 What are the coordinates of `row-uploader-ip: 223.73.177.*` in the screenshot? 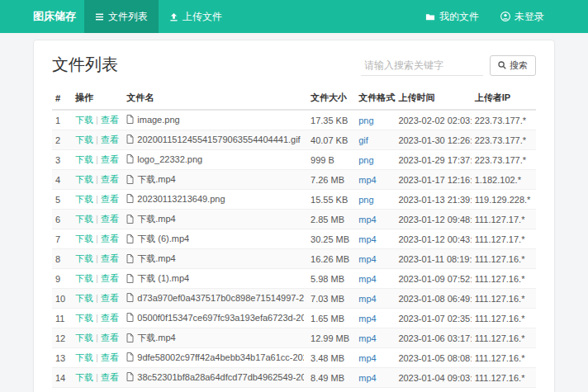 It's located at (504, 120).